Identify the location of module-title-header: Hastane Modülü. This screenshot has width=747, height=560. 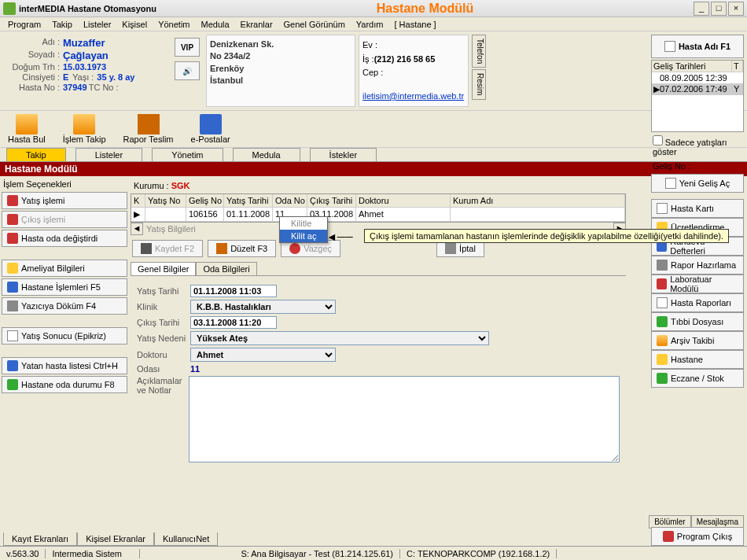
(425, 9).